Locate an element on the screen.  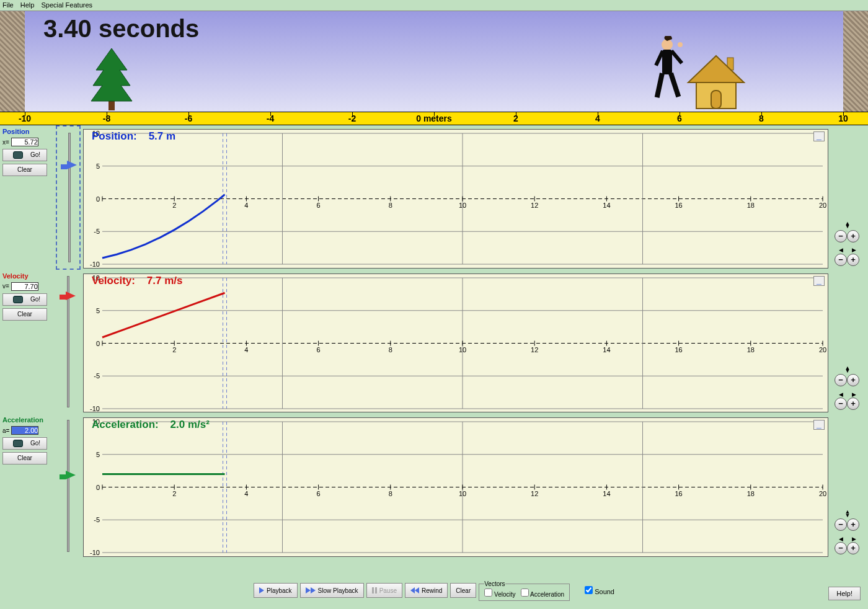
acceleration-control-panel: Acceleration a= Go! Clear is located at coordinates (28, 486).